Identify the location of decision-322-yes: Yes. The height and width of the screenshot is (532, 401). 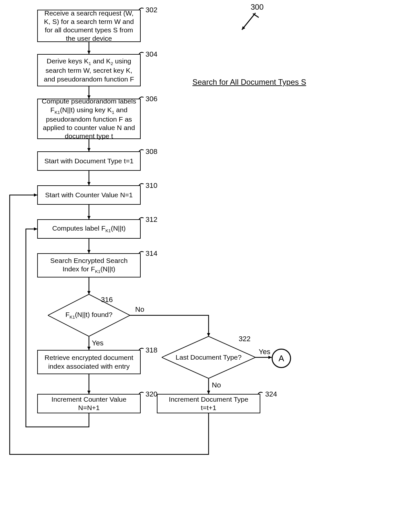
(265, 352).